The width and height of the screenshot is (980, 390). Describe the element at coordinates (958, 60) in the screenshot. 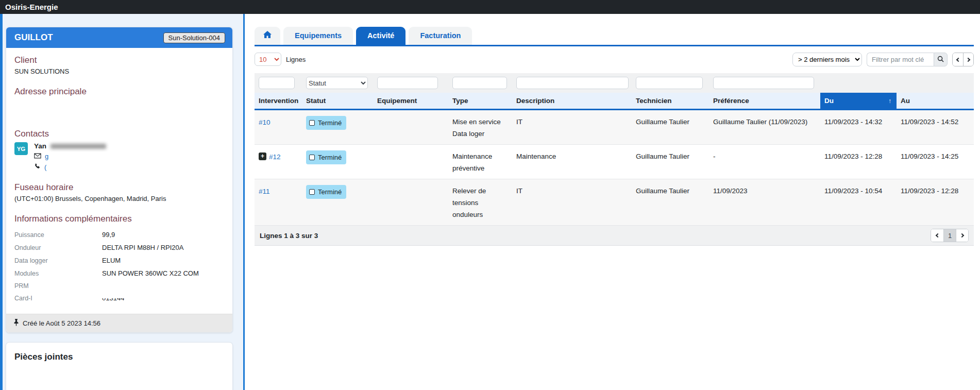

I see `previous-period-button` at that location.